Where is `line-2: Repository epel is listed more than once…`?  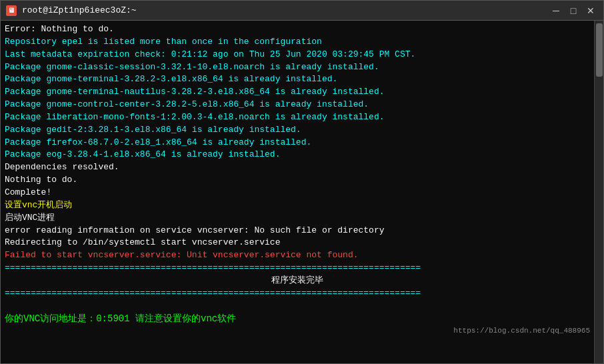 line-2: Repository epel is listed more than once… is located at coordinates (297, 43).